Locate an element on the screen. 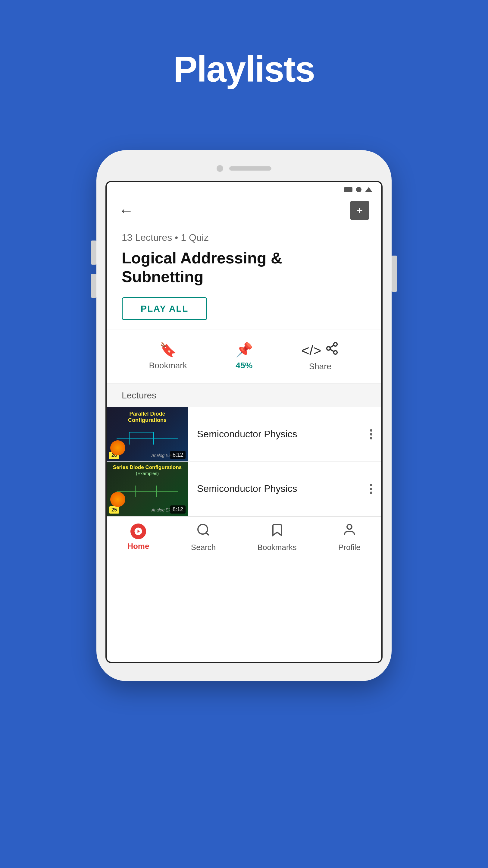 The width and height of the screenshot is (488, 868). volume-down-button is located at coordinates (94, 286).